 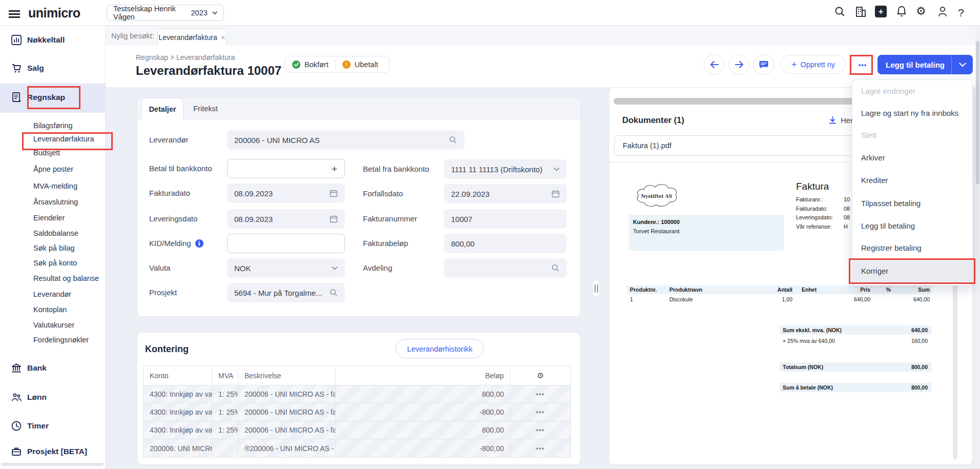 What do you see at coordinates (61, 340) in the screenshot?
I see `sidebar-subitem-fordelingsnokler: Fordelingsnøkler` at bounding box center [61, 340].